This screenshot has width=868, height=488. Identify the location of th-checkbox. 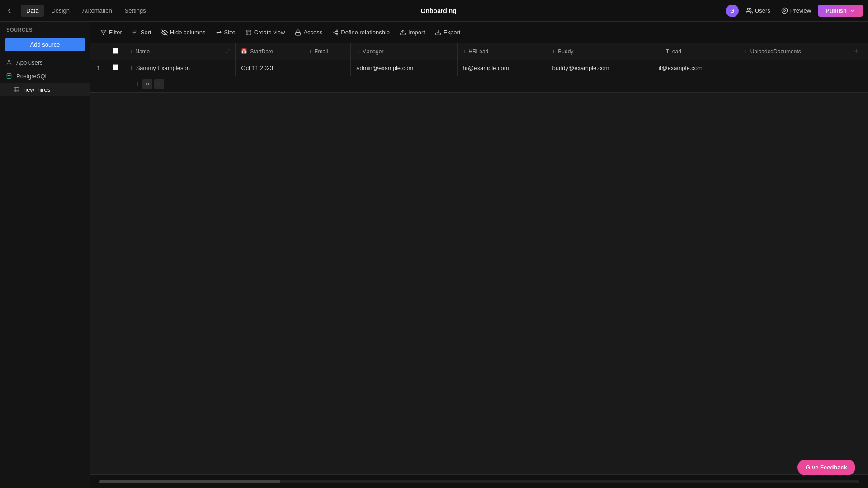
(115, 52).